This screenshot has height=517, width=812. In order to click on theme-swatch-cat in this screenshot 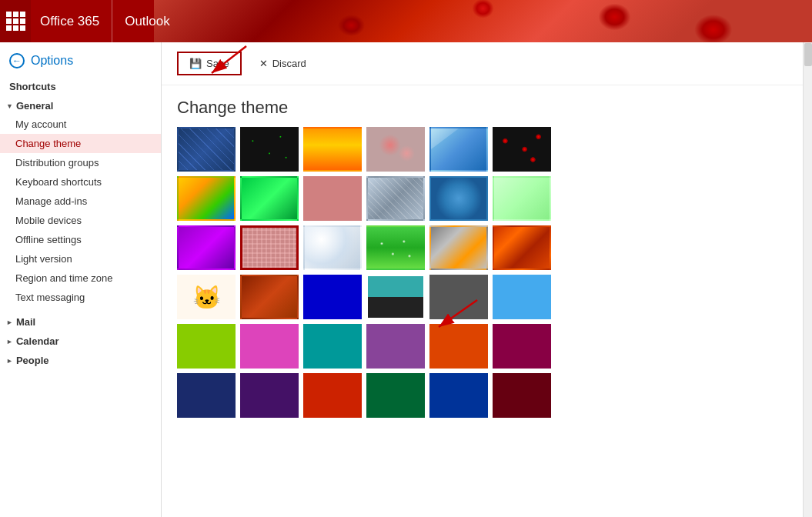, I will do `click(206, 297)`.